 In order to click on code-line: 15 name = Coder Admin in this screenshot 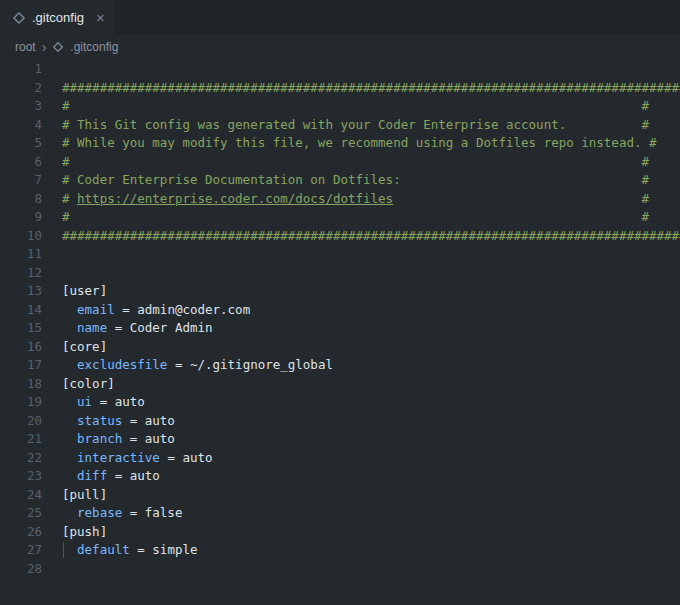, I will do `click(340, 328)`.